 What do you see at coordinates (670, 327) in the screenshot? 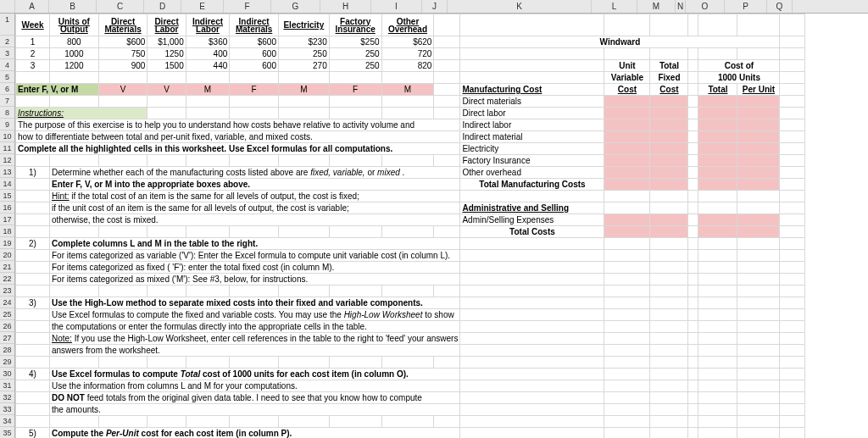
I see `cell-M26` at bounding box center [670, 327].